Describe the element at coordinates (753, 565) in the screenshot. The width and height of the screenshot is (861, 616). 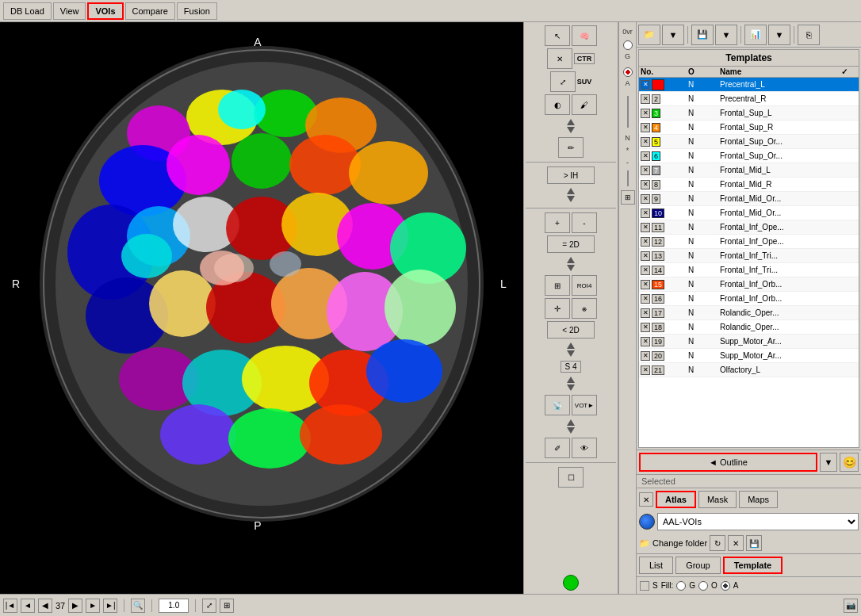
I see `template-tab-button: Template` at that location.